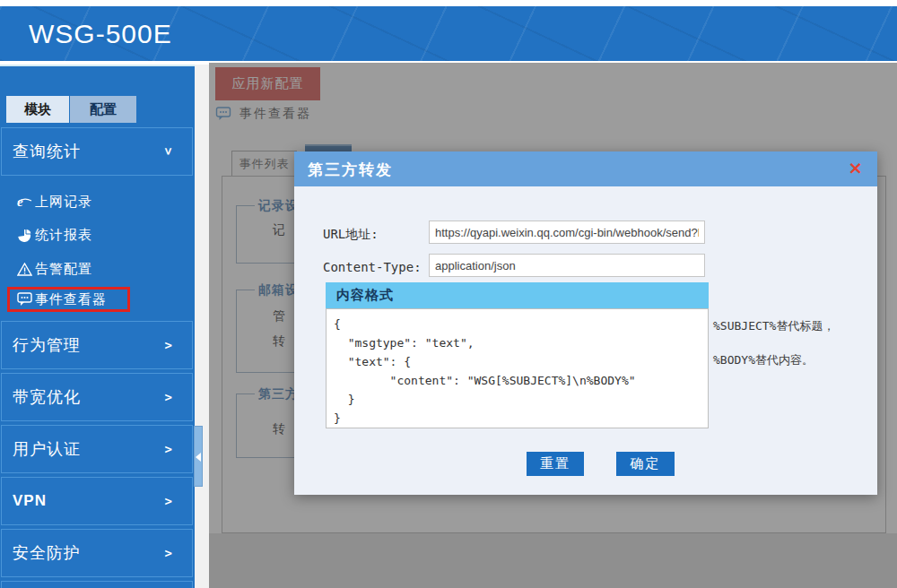  What do you see at coordinates (351, 235) in the screenshot?
I see `url-label: URL地址:` at bounding box center [351, 235].